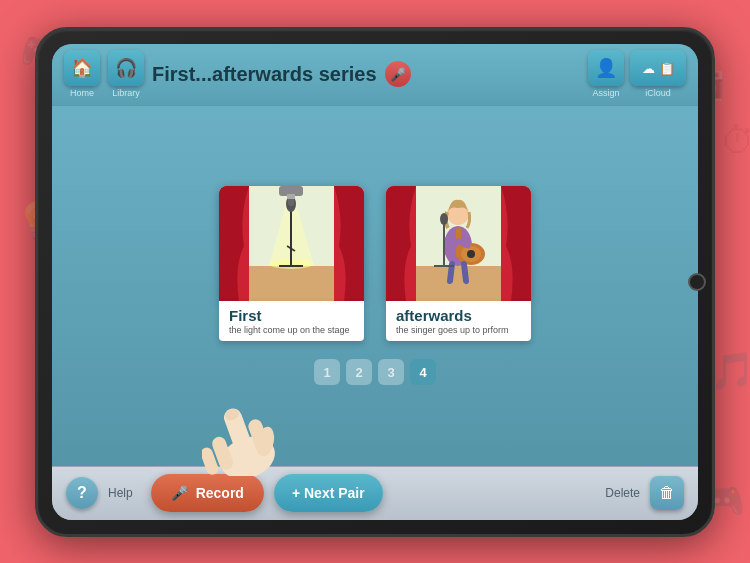  What do you see at coordinates (208, 493) in the screenshot?
I see `record-button: 🎤 Record` at bounding box center [208, 493].